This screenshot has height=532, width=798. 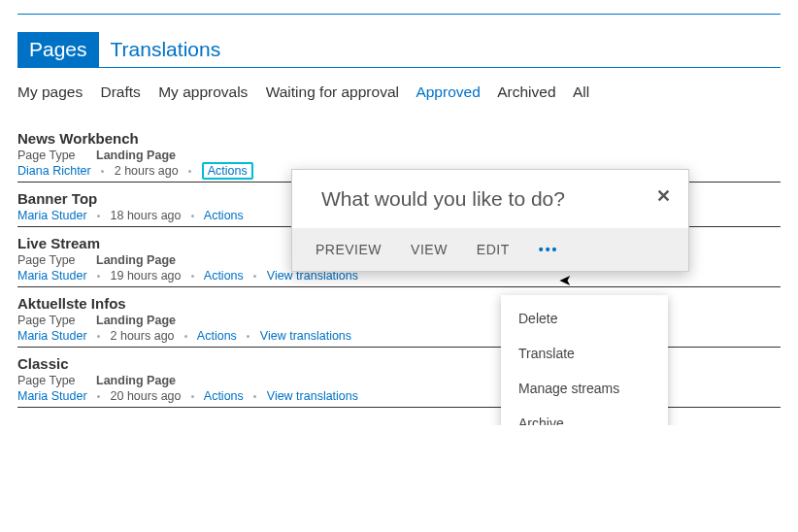 What do you see at coordinates (584, 416) in the screenshot?
I see `dropdown-archive: Archive` at bounding box center [584, 416].